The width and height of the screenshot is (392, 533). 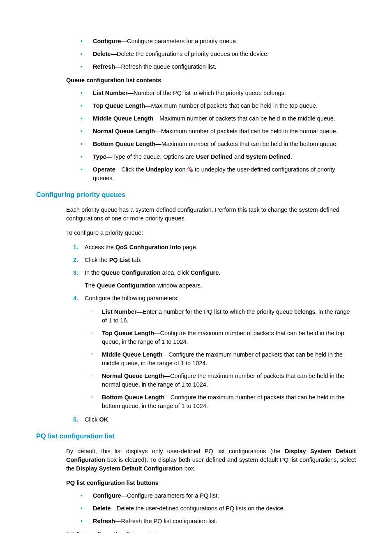 I want to click on param-item: Normal Queue Length—Configure the maximu…, so click(x=223, y=380).